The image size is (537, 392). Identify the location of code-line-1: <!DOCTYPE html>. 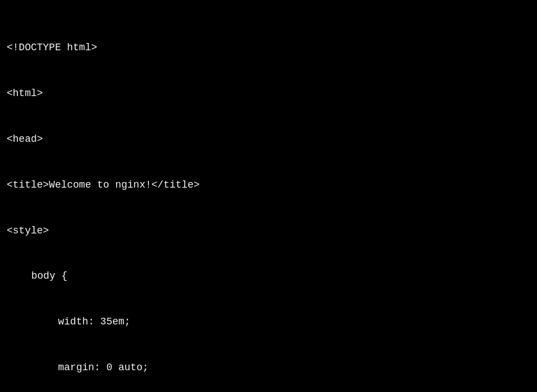
(268, 48).